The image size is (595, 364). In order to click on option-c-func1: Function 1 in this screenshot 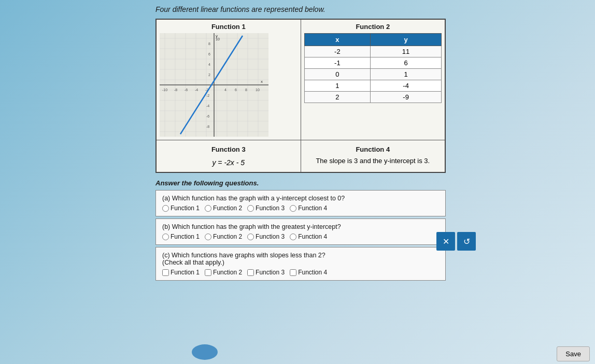, I will do `click(181, 272)`.